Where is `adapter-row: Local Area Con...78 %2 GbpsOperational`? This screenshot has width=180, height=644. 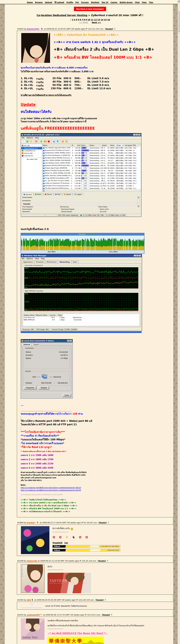
adapter-row: Local Area Con...78 %2 GbpsOperational is located at coordinates (81, 318).